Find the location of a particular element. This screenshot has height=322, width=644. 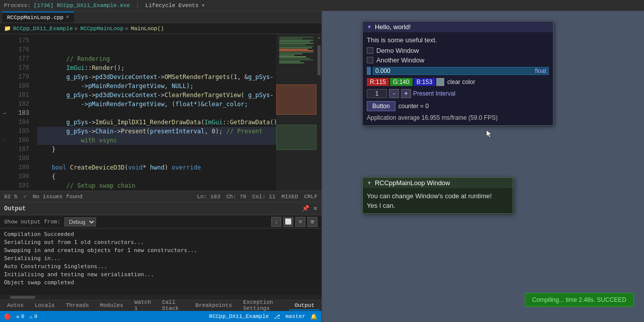

imgui-button: Button is located at coordinates (381, 106).